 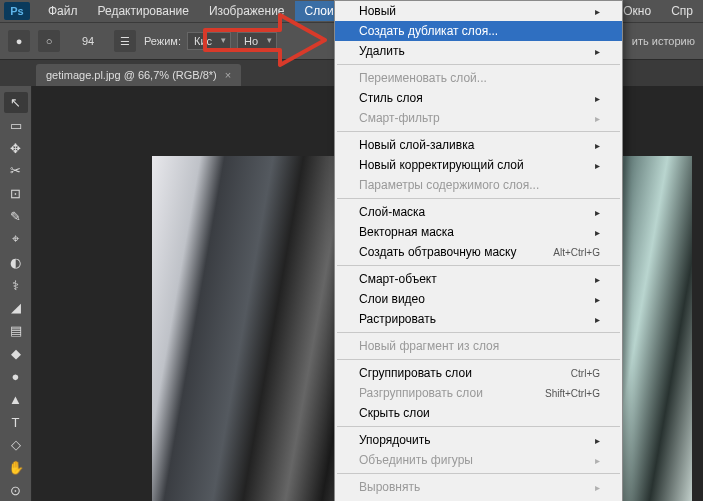 What do you see at coordinates (416, 460) in the screenshot?
I see `menu-item-label: Объединить фигуры` at bounding box center [416, 460].